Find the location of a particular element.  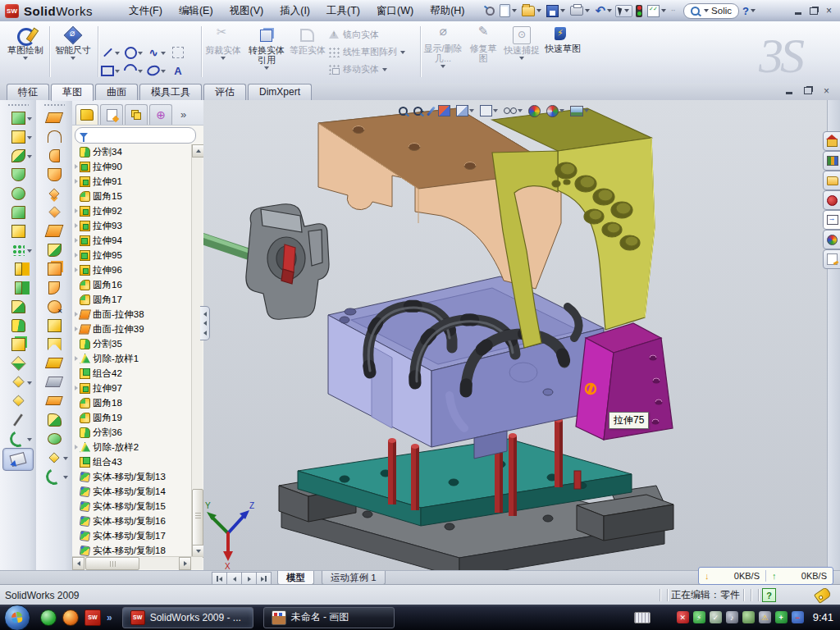

combine-icon is located at coordinates (18, 345).